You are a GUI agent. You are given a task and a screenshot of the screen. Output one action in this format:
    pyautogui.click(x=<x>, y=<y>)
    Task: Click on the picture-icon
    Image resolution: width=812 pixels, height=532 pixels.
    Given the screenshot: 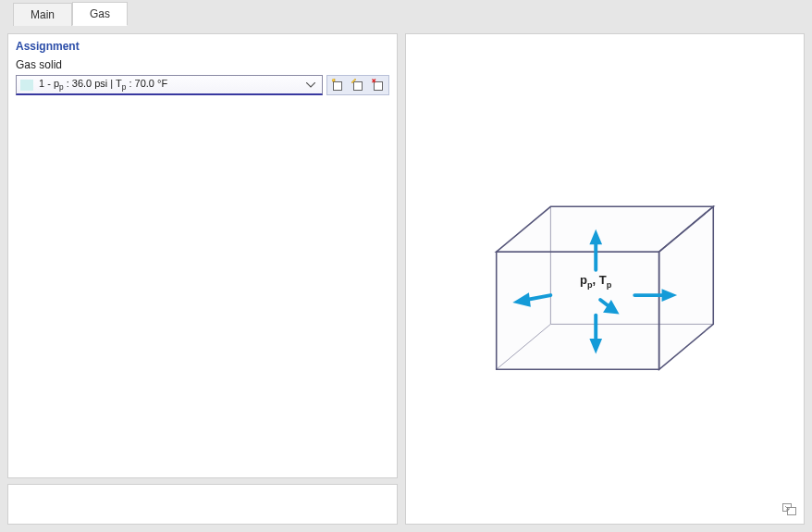 What is the action you would take?
    pyautogui.click(x=790, y=510)
    